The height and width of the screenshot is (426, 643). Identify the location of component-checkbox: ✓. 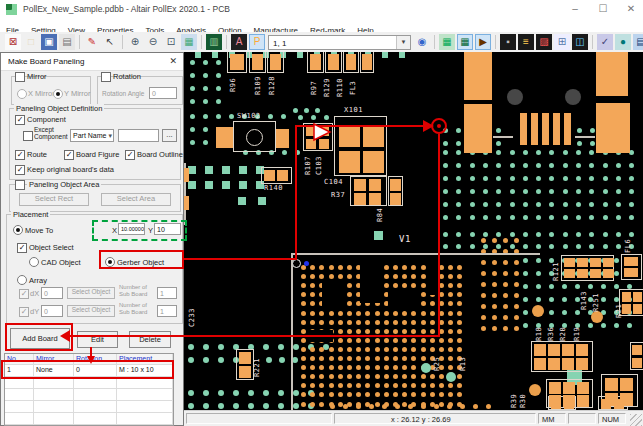
(20, 120).